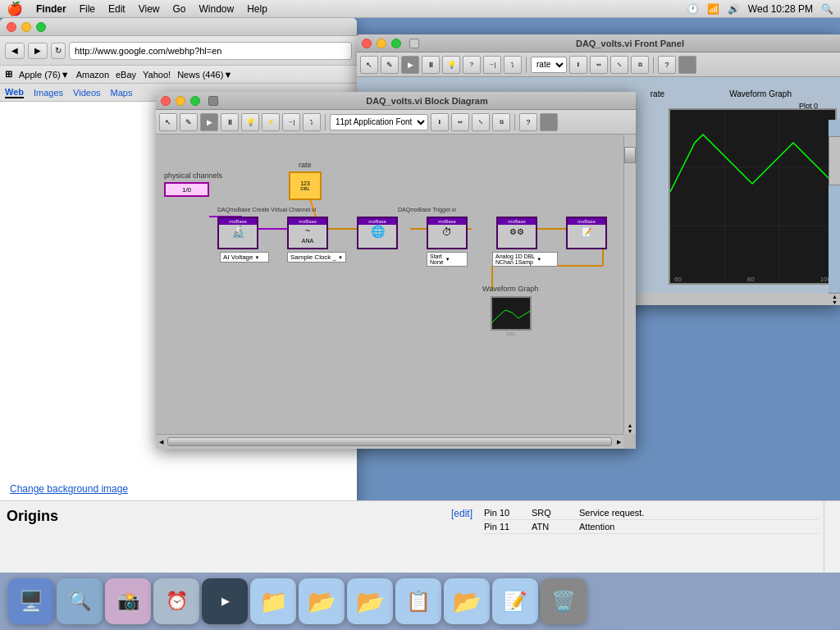 Image resolution: width=840 pixels, height=630 pixels. What do you see at coordinates (44, 75) in the screenshot?
I see `bookmark-apple: Apple (76)▼` at bounding box center [44, 75].